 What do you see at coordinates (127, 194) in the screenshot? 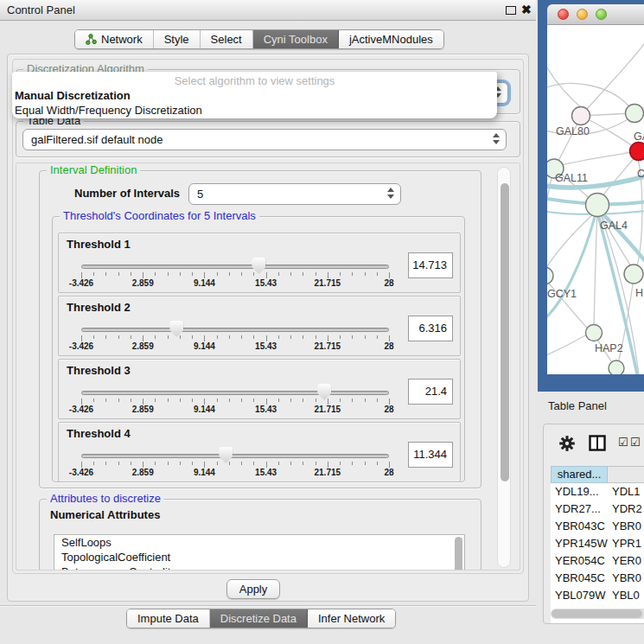
I see `number-of-intervals-label: Number of Intervals` at bounding box center [127, 194].